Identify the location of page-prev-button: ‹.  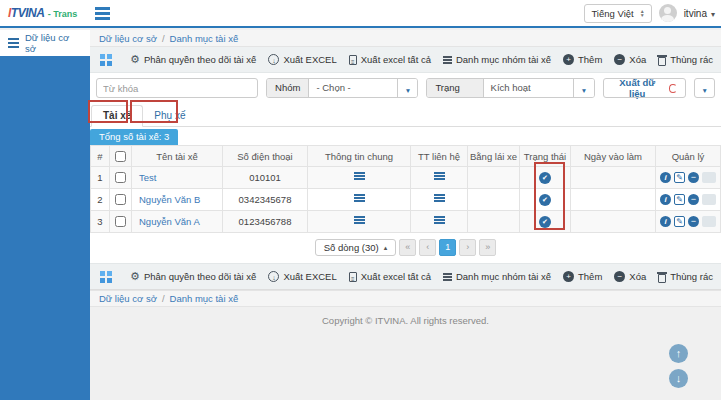
(428, 248).